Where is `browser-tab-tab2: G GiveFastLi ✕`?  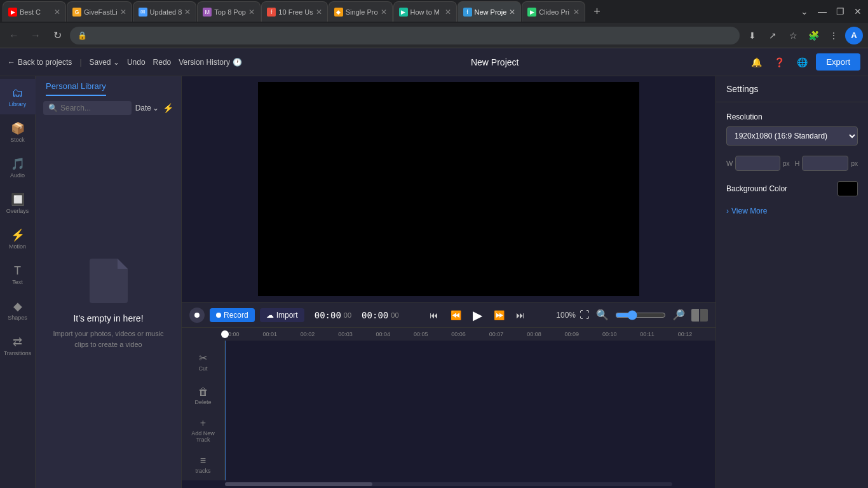
browser-tab-tab2: G GiveFastLi ✕ is located at coordinates (99, 11).